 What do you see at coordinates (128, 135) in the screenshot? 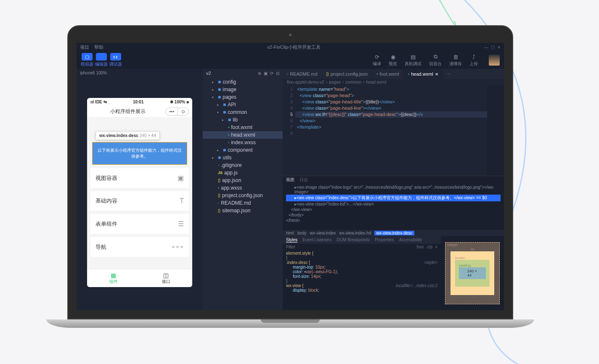
I see `inspector-tooltip: wx-view.index-desc 240 × 44` at bounding box center [128, 135].